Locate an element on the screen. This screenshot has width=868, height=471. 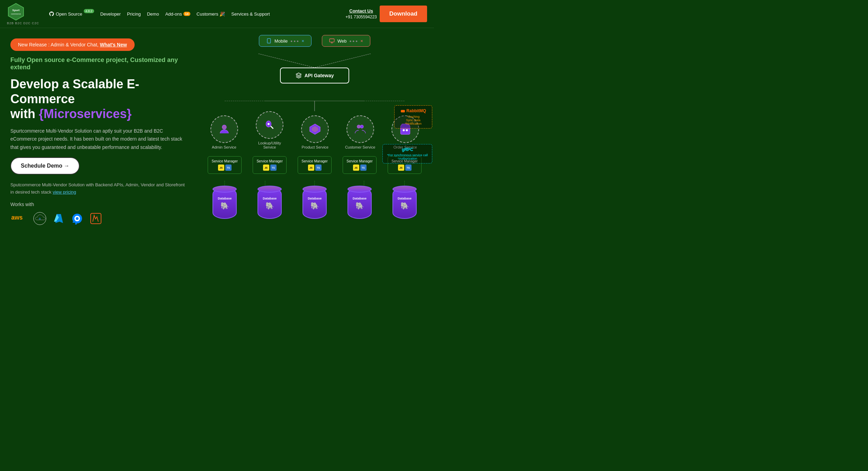
rabbitmq-box: RabbitMQ *Caching Sync Data *Notificatio… is located at coordinates (413, 117).